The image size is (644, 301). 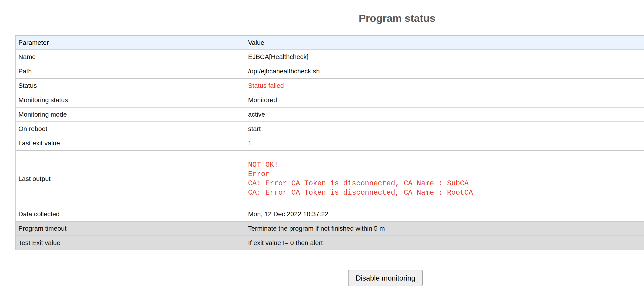 I want to click on table-row-last-exit-value: Last exit value 1, so click(x=330, y=143).